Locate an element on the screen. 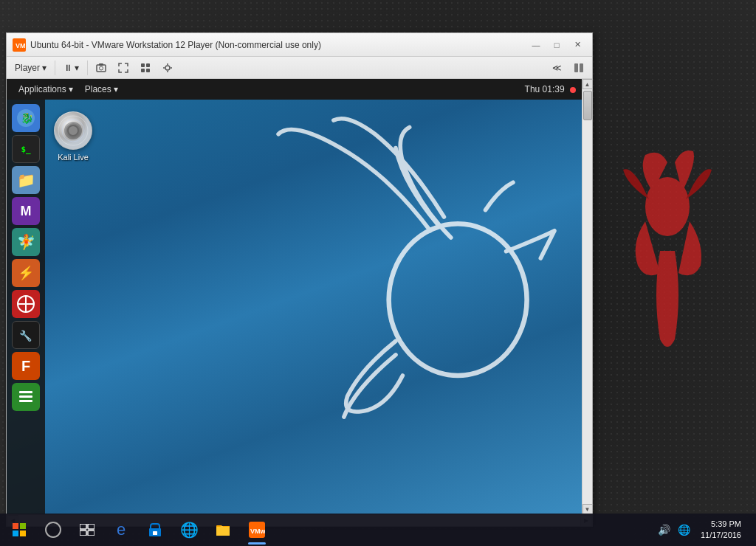  preferences-button is located at coordinates (168, 68).